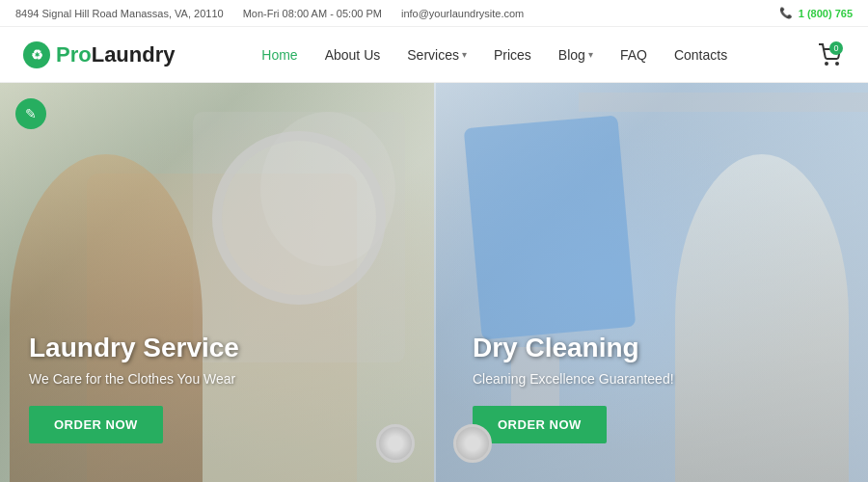 This screenshot has width=868, height=482. What do you see at coordinates (353, 55) in the screenshot?
I see `nav-about-label: About Us` at bounding box center [353, 55].